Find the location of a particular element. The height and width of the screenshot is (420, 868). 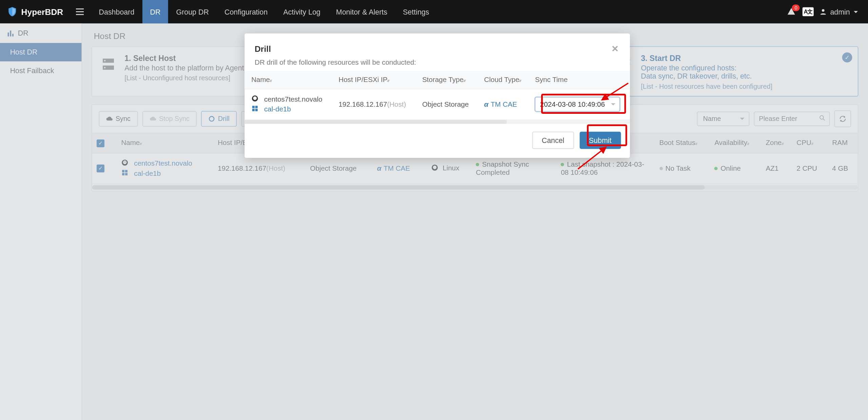

close-icon: ✕ is located at coordinates (615, 49).